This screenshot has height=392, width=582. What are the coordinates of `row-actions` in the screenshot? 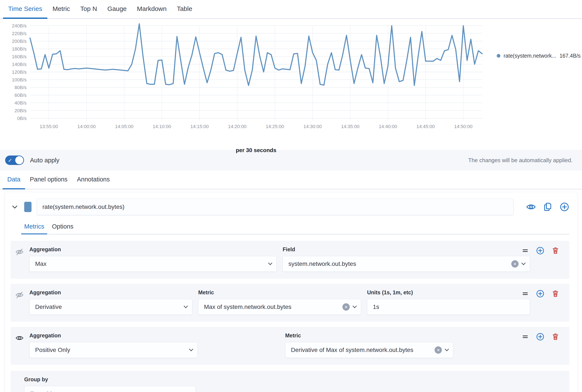 It's located at (540, 250).